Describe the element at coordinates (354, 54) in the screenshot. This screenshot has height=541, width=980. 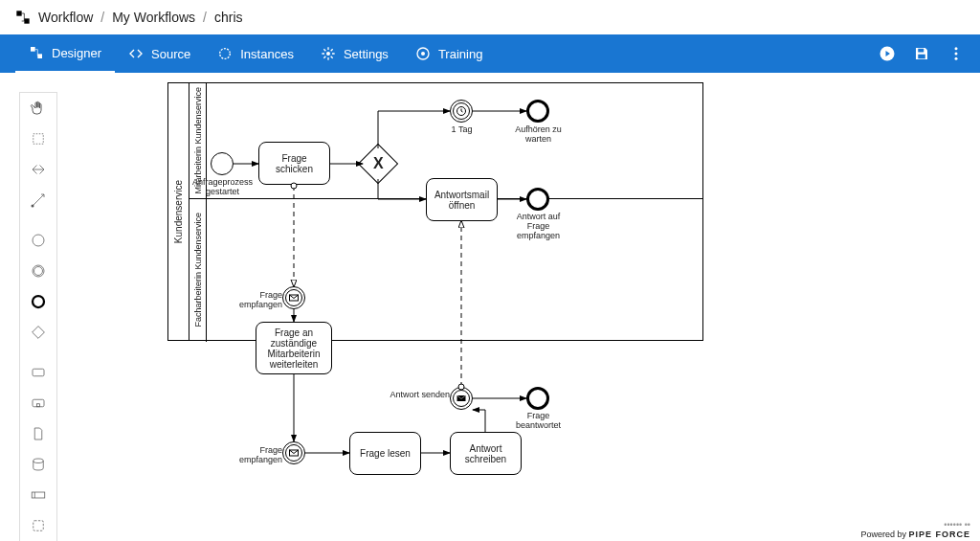
I see `tab-settings: Settings` at that location.